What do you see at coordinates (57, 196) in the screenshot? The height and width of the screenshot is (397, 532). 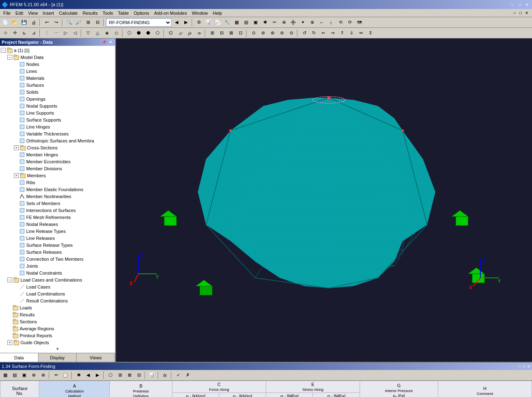 I see `tree-member-nonlinear: Member Nonlinearities` at bounding box center [57, 196].